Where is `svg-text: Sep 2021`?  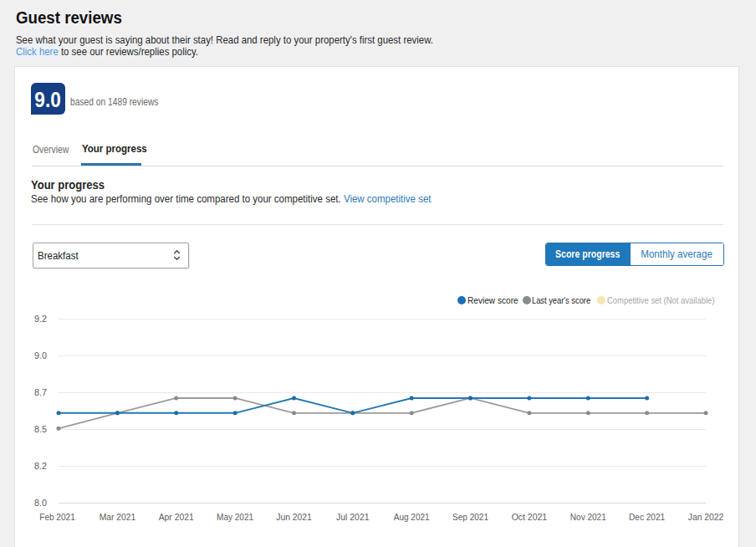 svg-text: Sep 2021 is located at coordinates (470, 517).